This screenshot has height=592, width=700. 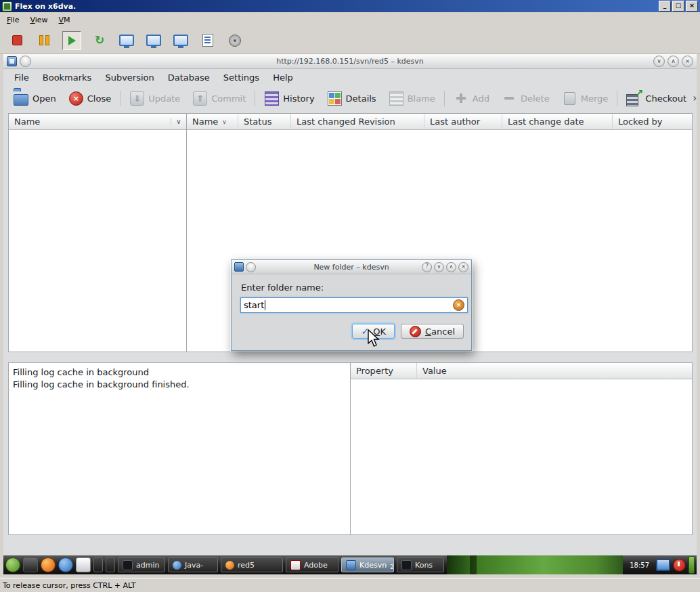 I want to click on maximize-icon: □, so click(x=678, y=5).